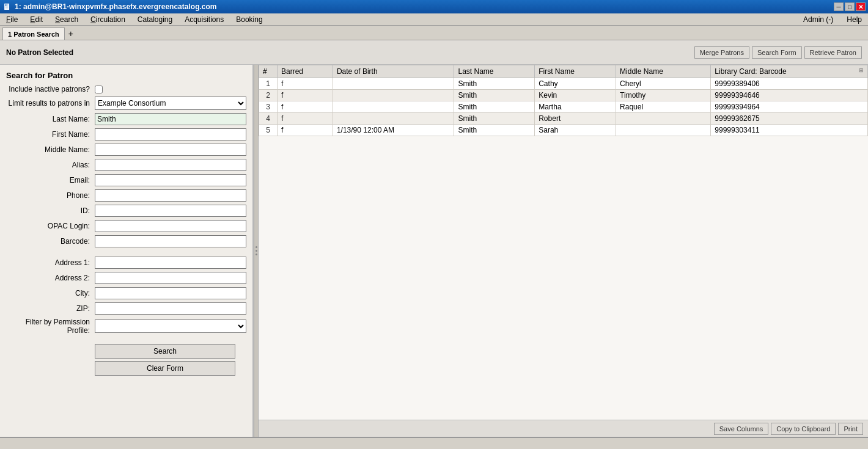  I want to click on minimize-button: ─, so click(839, 7).